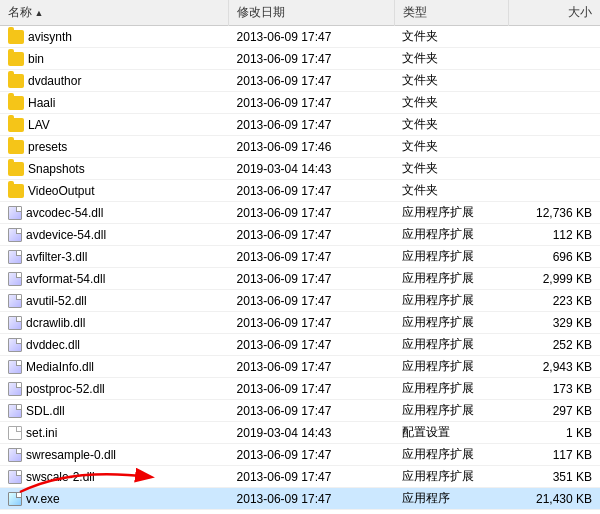  Describe the element at coordinates (300, 323) in the screenshot. I see `table-row: dcrawlib.dll 2013-06-09 17:47 应用程序扩展 329…` at that location.